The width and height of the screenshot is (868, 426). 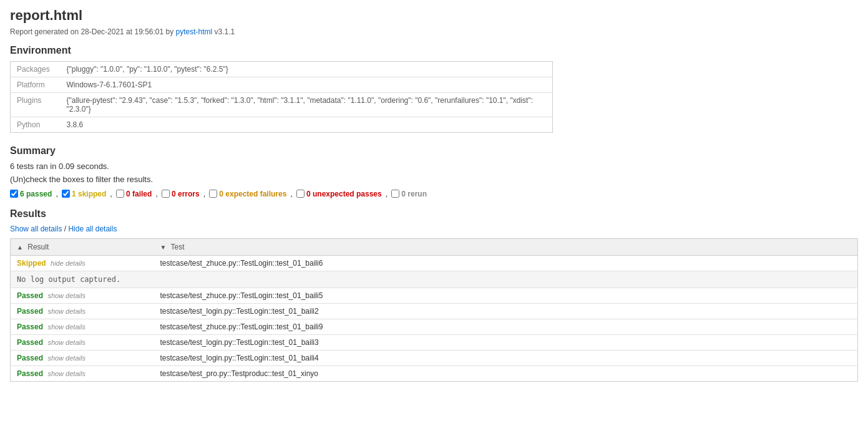 I want to click on filter-instruction: (Un)check the boxes to filter the result…, so click(x=434, y=180).